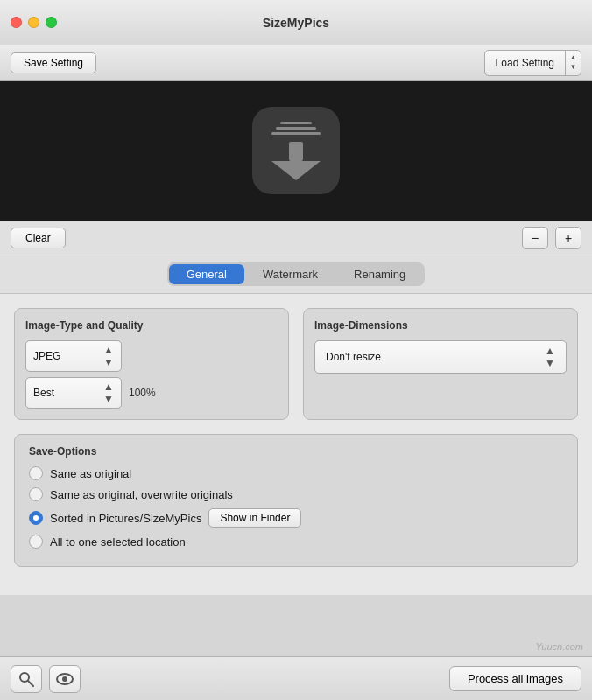 This screenshot has height=700, width=592. I want to click on close-button, so click(16, 23).